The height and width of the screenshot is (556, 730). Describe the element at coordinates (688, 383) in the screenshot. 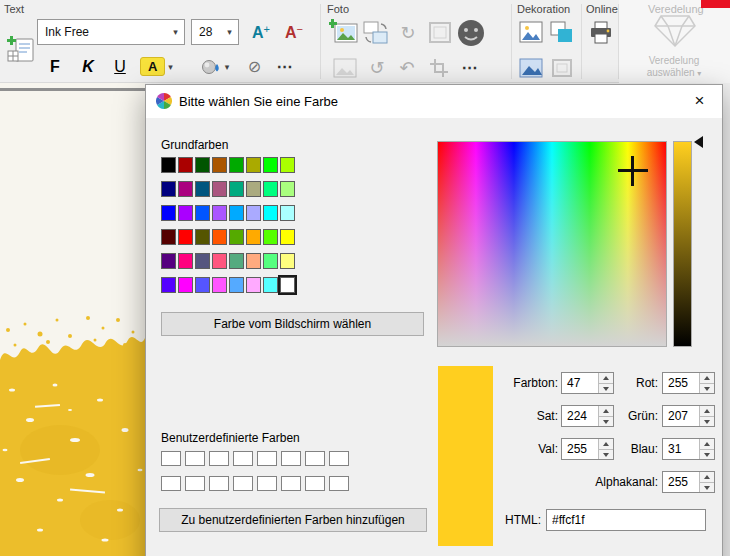

I see `red-spinbox: 255` at that location.